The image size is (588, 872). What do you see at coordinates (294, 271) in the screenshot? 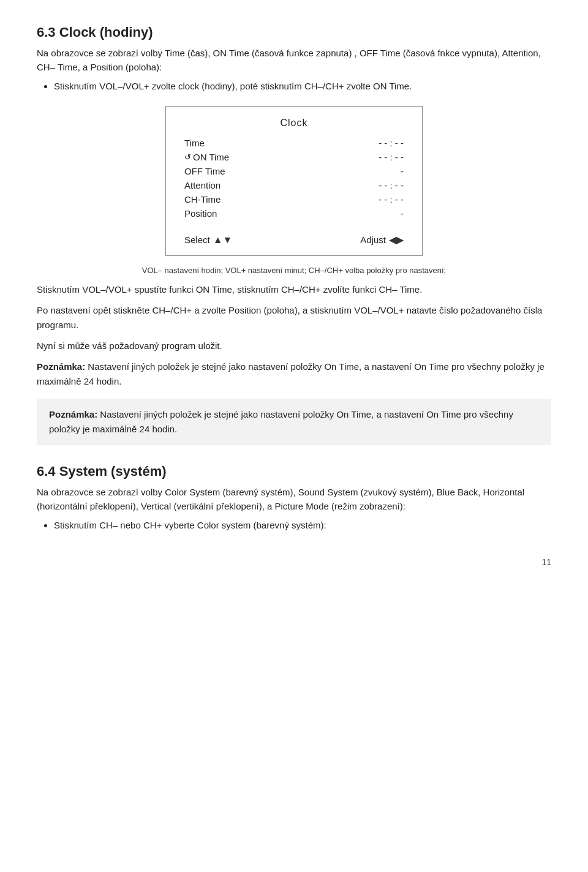
I see `clock-caption: VOL– nastavení hodin; VOL+ nastavení min…` at bounding box center [294, 271].